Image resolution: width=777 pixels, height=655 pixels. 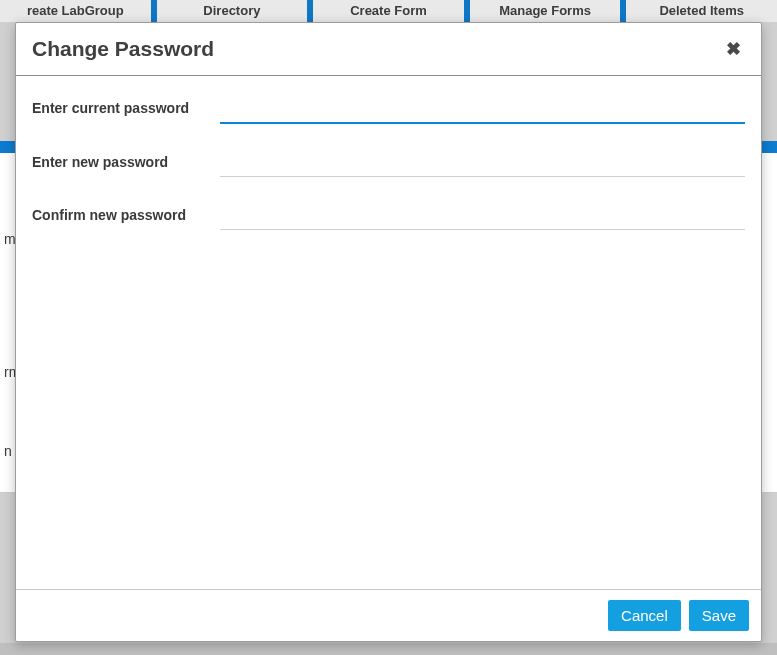 What do you see at coordinates (236, 11) in the screenshot?
I see `nav-item-directory: Directory` at bounding box center [236, 11].